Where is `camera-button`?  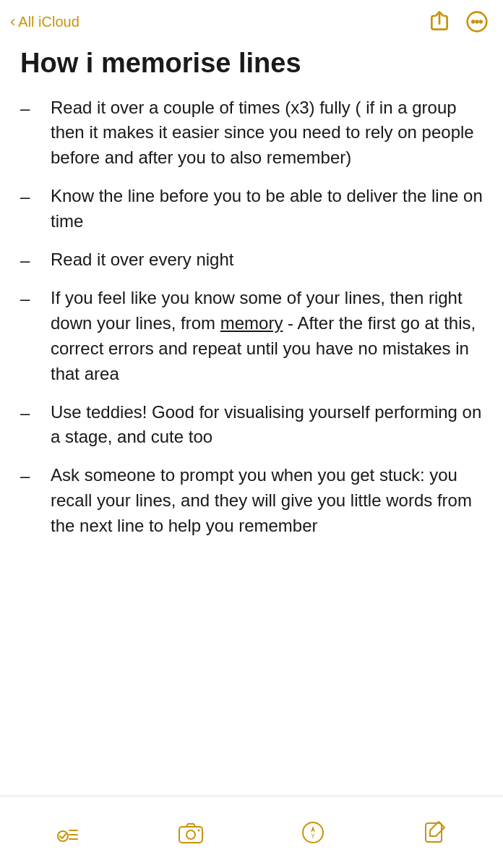 camera-button is located at coordinates (191, 833).